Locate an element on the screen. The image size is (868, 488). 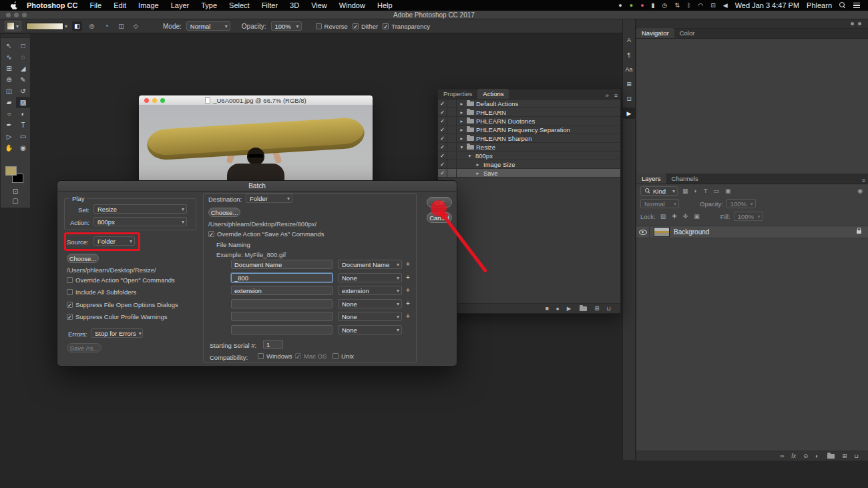
action-dropdown: 800px is located at coordinates (140, 222).